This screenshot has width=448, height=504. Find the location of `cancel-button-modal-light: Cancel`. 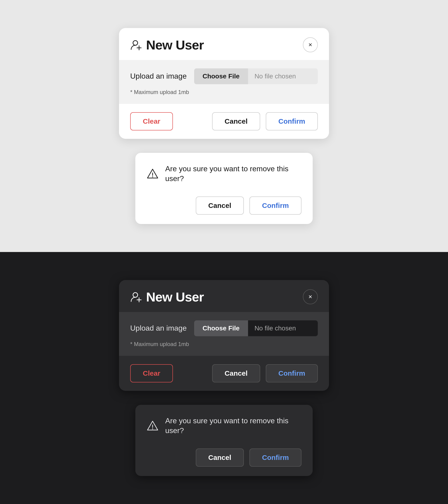

cancel-button-modal-light: Cancel is located at coordinates (236, 121).